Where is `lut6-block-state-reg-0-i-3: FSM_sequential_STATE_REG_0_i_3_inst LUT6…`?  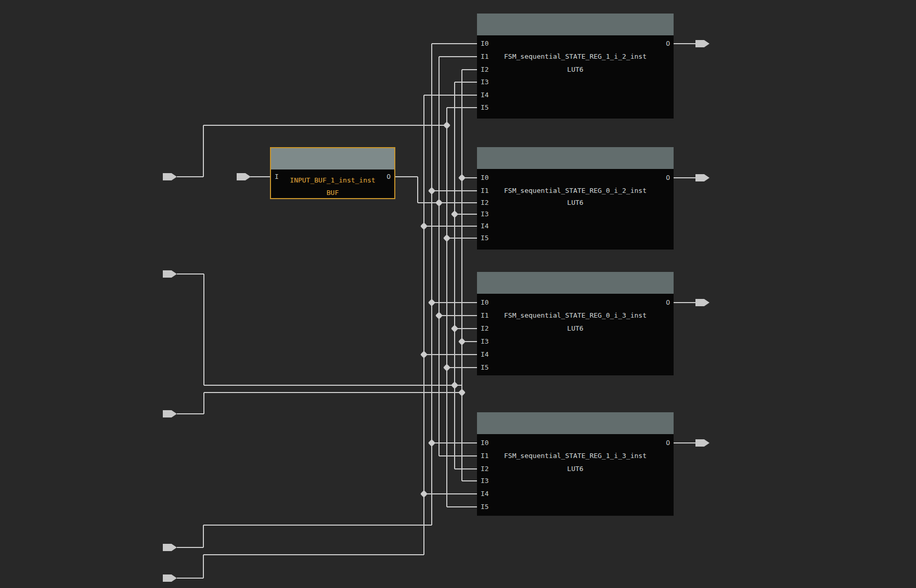
lut6-block-state-reg-0-i-3: FSM_sequential_STATE_REG_0_i_3_inst LUT6… is located at coordinates (575, 323).